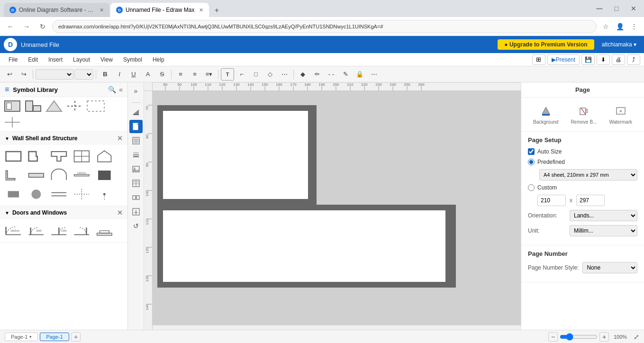 The image size is (644, 343). Describe the element at coordinates (209, 74) in the screenshot. I see `more-align-button: ≡▾` at that location.